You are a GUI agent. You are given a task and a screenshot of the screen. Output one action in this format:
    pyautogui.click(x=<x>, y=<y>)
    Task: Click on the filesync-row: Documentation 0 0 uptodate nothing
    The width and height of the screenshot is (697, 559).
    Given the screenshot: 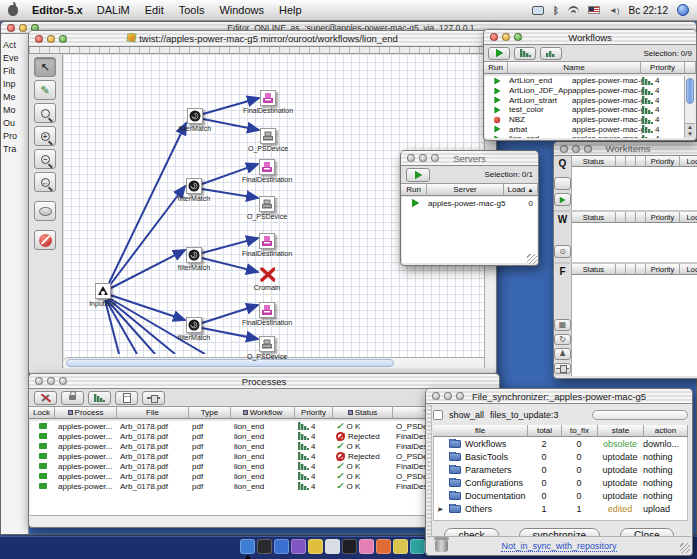 What is the action you would take?
    pyautogui.click(x=560, y=496)
    